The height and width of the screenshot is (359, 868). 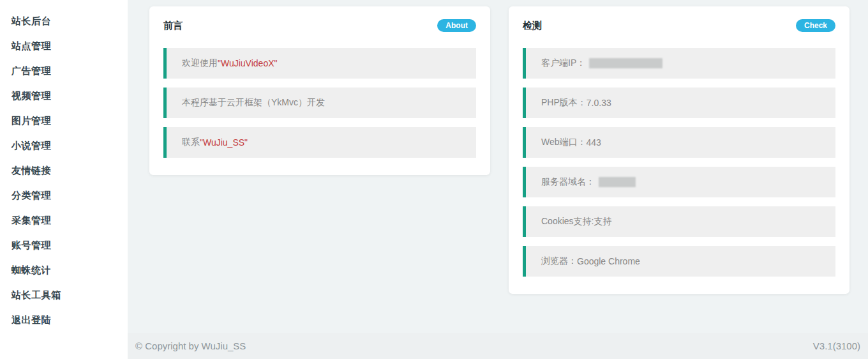 I want to click on check-card-header: 检测 Check, so click(x=679, y=26).